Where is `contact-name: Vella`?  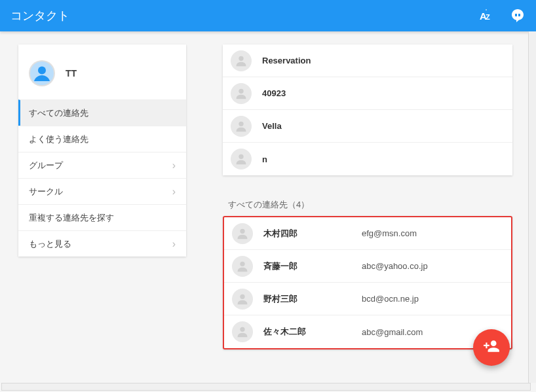 contact-name: Vella is located at coordinates (311, 126).